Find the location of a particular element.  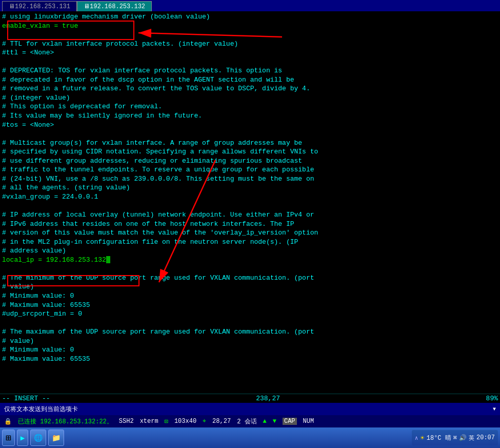

vim-mode: -- INSERT -- is located at coordinates (26, 398).